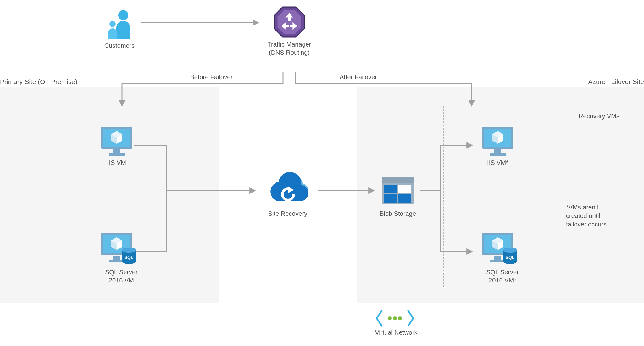 The image size is (644, 346). I want to click on iis-vm-icon, so click(117, 141).